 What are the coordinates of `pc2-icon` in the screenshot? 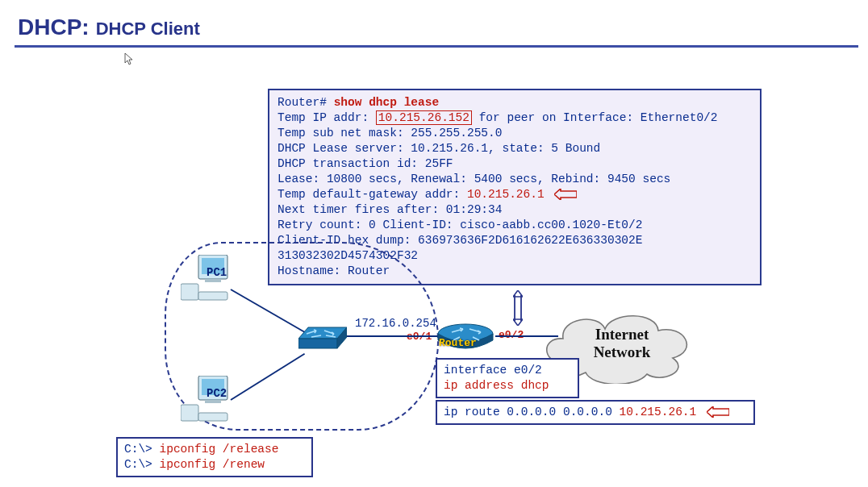 It's located at (206, 401).